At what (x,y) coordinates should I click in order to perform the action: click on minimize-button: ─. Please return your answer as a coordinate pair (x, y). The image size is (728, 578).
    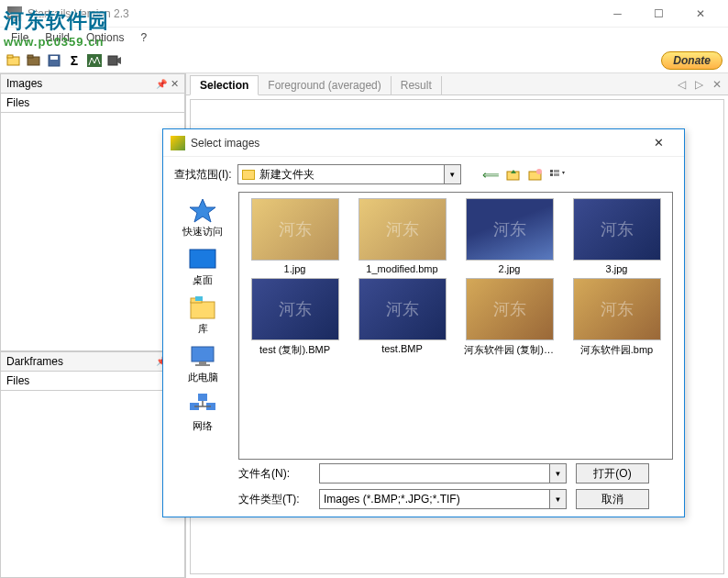
    Looking at the image, I should click on (618, 14).